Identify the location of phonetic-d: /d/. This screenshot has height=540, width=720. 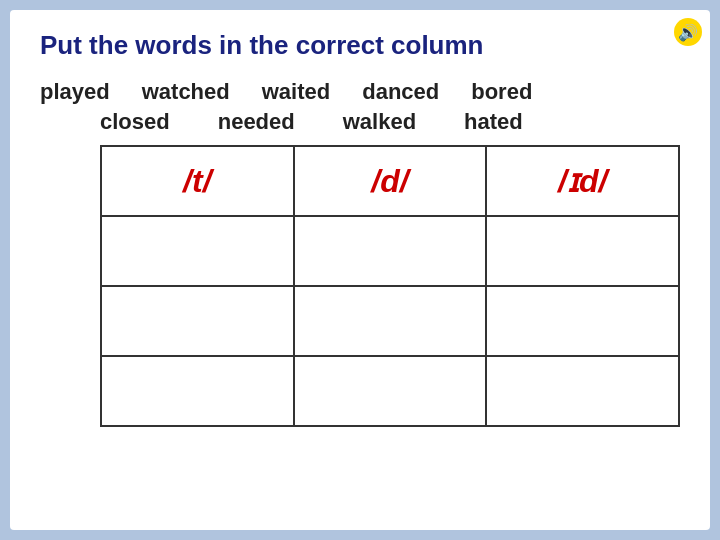
(390, 181).